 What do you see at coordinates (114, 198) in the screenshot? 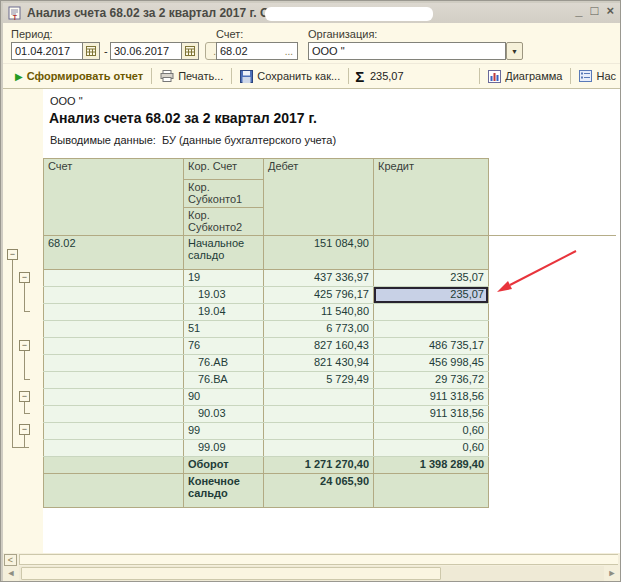
I see `column-header-schet: Счет` at bounding box center [114, 198].